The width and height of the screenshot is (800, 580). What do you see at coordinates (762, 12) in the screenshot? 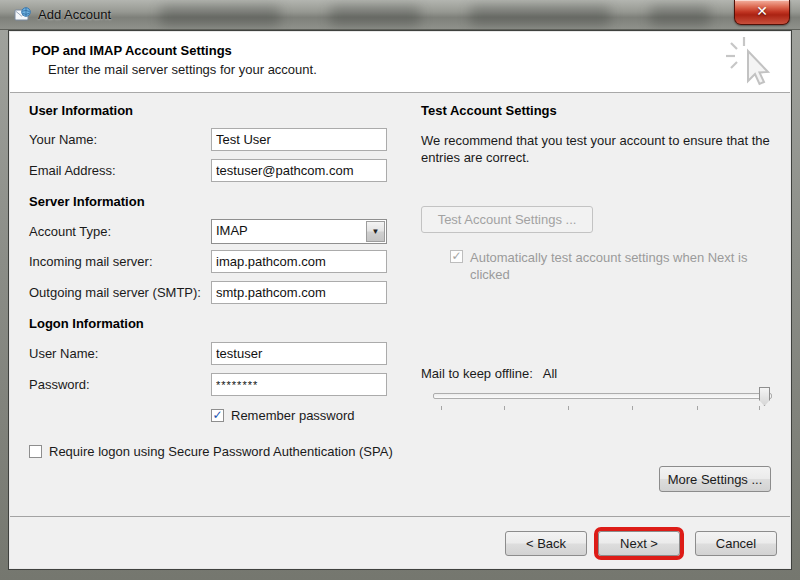
I see `close-button: ✕` at bounding box center [762, 12].